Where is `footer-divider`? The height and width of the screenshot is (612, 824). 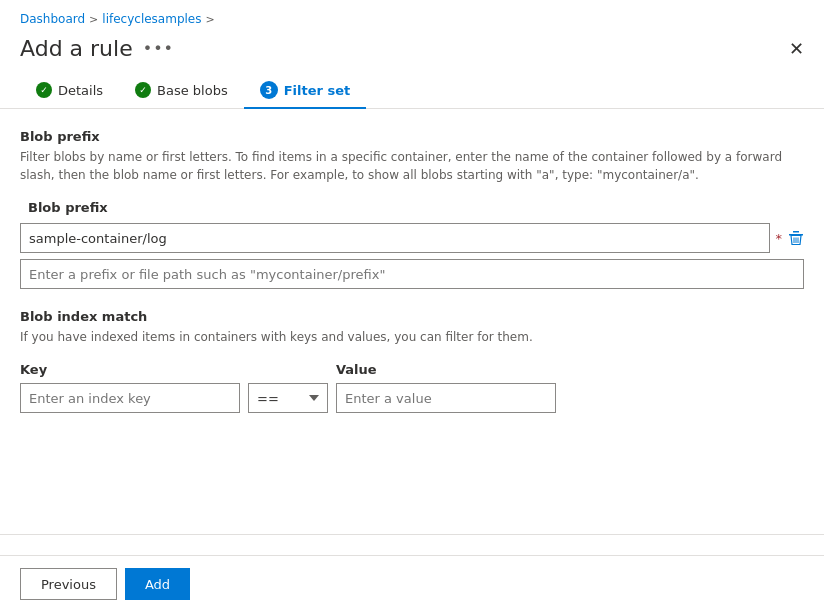 footer-divider is located at coordinates (412, 534).